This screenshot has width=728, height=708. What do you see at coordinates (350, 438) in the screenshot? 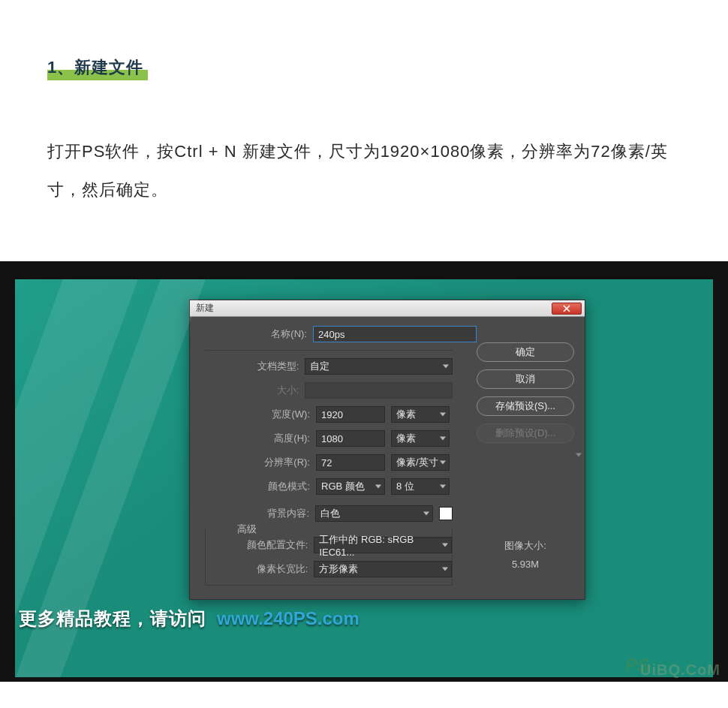
I see `height-input: 1080` at bounding box center [350, 438].